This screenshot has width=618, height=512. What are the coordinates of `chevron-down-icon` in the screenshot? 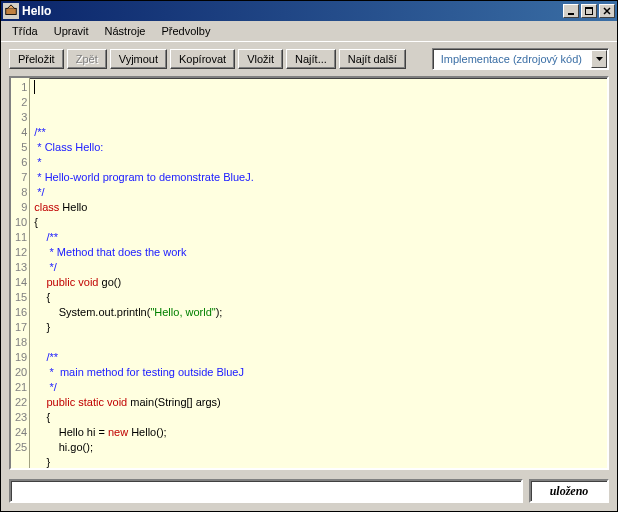 It's located at (599, 59).